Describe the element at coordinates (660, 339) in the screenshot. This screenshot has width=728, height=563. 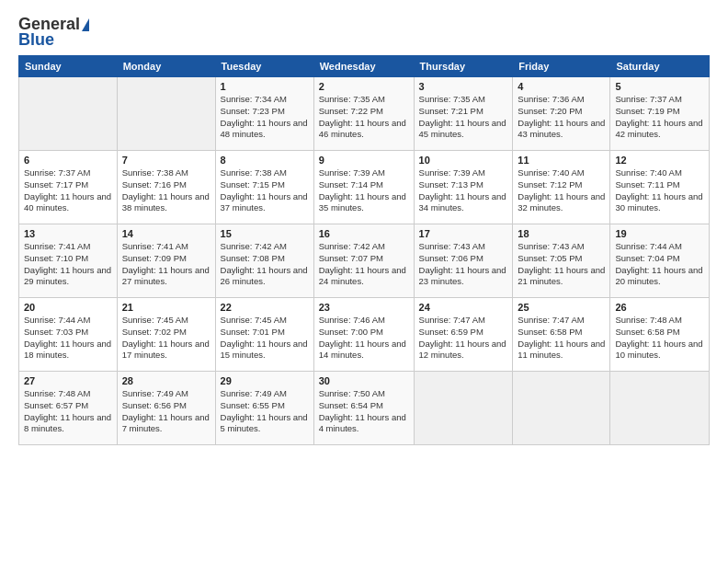
I see `cell-day-info: Sunrise: 7:48 AM Sunset: 6:58 PM Dayligh…` at that location.